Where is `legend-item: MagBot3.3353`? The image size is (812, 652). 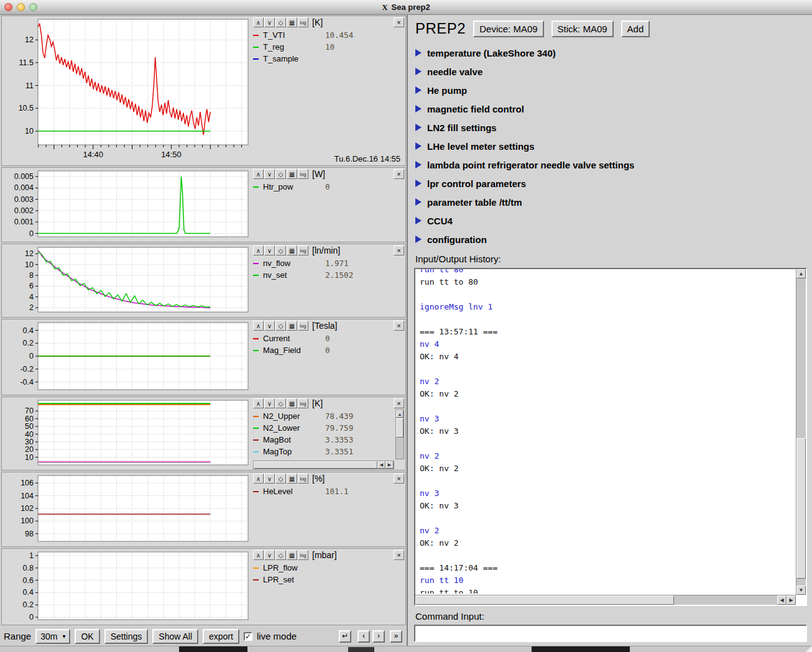
legend-item: MagBot3.3353 is located at coordinates (322, 440).